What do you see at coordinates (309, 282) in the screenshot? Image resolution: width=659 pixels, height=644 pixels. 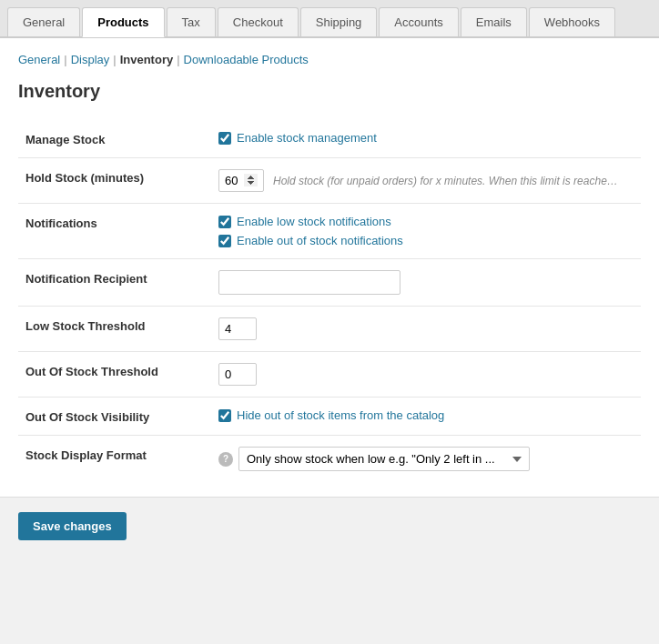 I see `notification-recipient-input` at bounding box center [309, 282].